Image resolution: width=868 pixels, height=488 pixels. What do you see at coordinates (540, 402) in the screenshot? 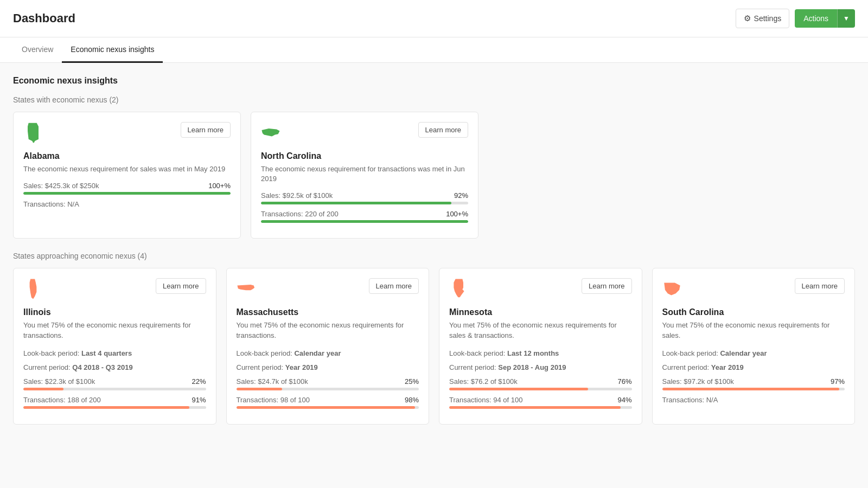
I see `minnesota-transactions-metric: Transactions: 94 of 100 94%` at bounding box center [540, 402].